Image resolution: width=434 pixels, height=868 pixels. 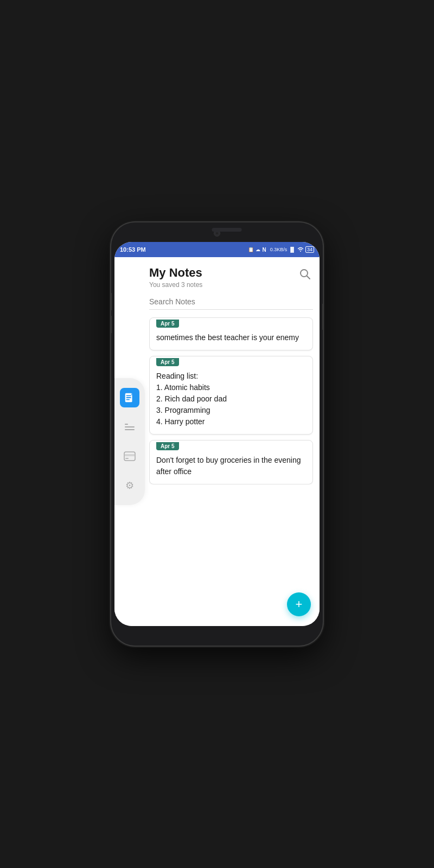 What do you see at coordinates (310, 250) in the screenshot?
I see `battery-icon: 34` at bounding box center [310, 250].